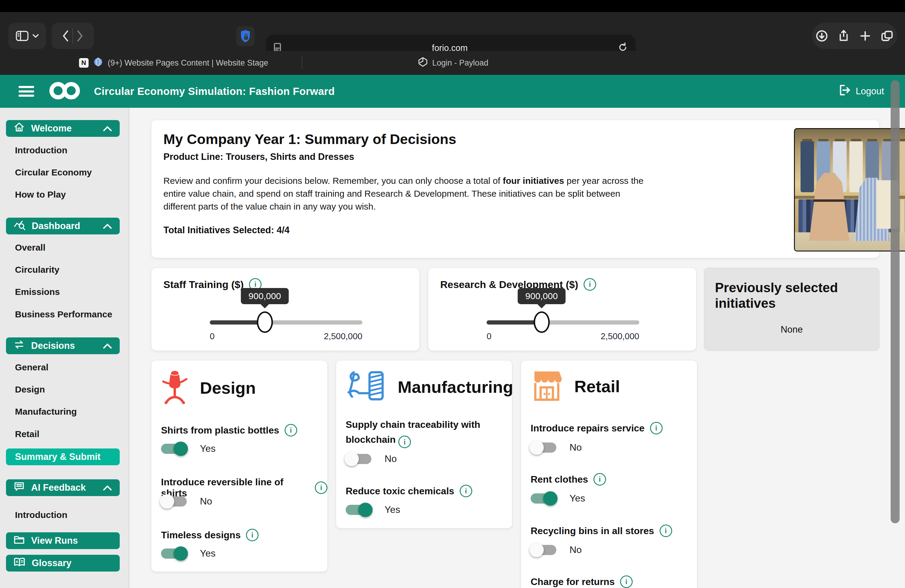 Image resolution: width=905 pixels, height=588 pixels. What do you see at coordinates (240, 466) in the screenshot?
I see `design-card: Design Shirts from plastic bottlesi Yes …` at bounding box center [240, 466].